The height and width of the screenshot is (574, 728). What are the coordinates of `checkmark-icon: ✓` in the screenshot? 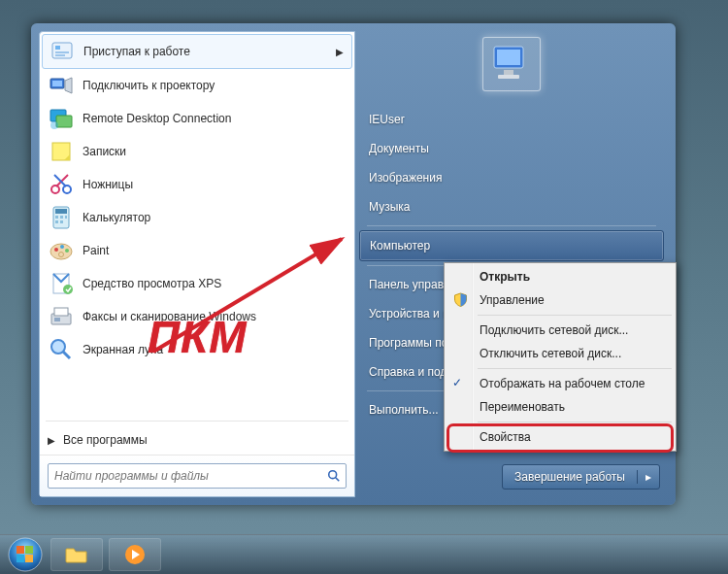 It's located at (460, 384).